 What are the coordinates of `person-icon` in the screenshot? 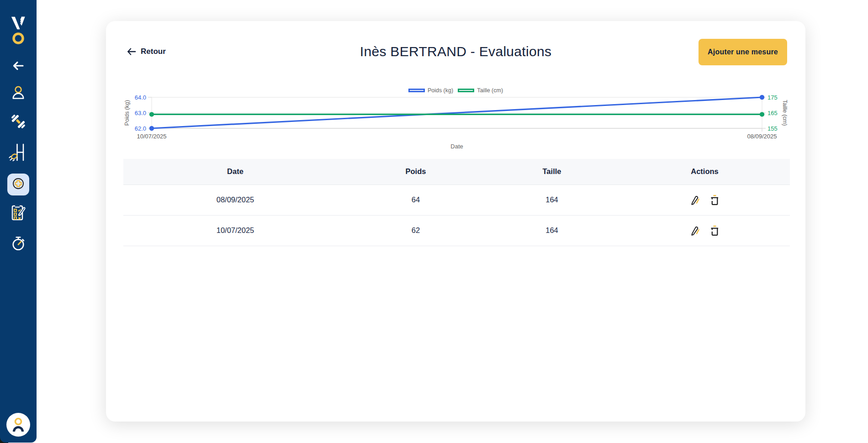 It's located at (18, 94).